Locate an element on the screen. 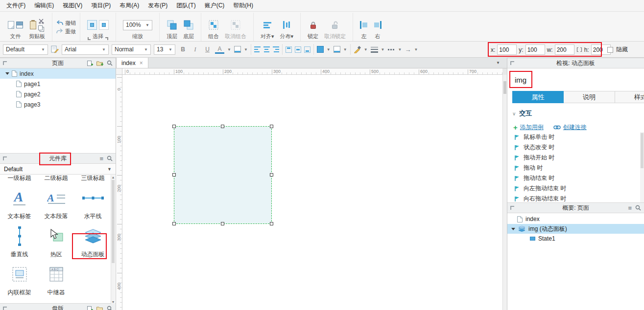 The image size is (644, 310). distribute-button: 分布▾ is located at coordinates (287, 27).